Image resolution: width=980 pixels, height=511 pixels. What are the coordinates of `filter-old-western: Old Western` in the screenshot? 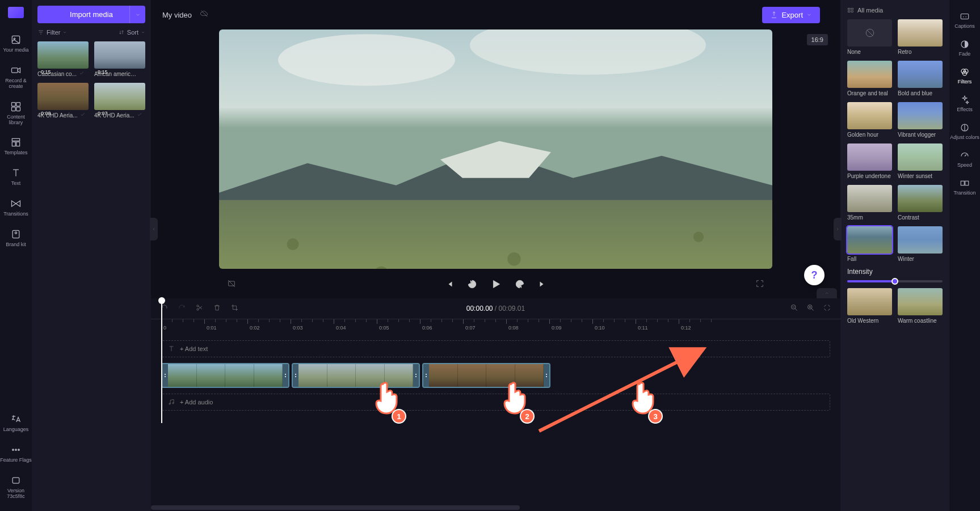 It's located at (869, 306).